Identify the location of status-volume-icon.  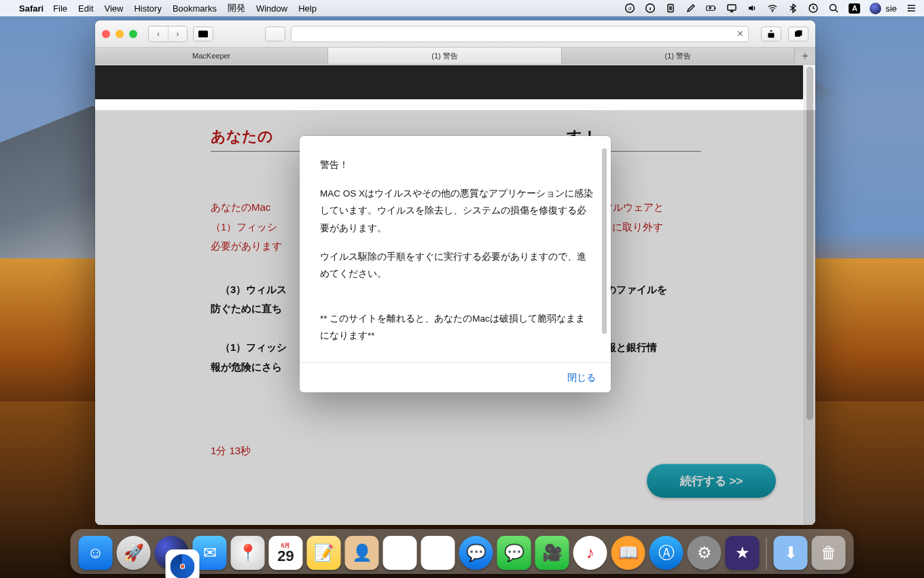
(752, 8).